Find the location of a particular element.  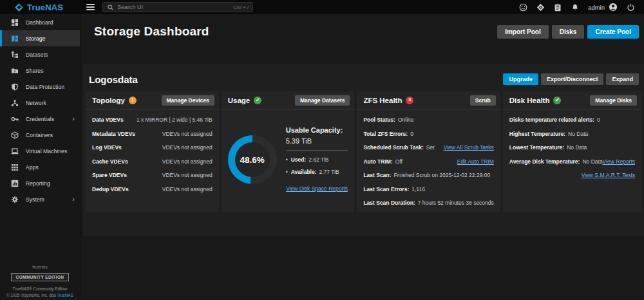

topology-row: Log VDEVsVDEVs not assigned is located at coordinates (152, 147).